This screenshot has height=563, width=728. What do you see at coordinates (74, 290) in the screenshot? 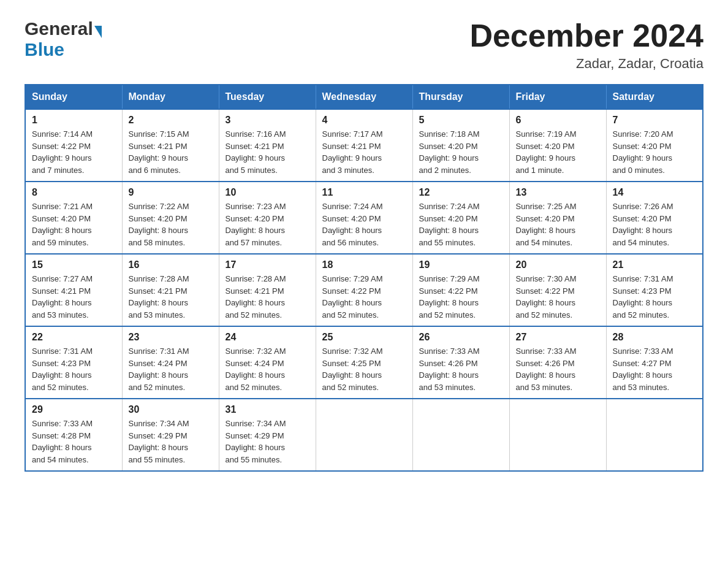
I see `calendar-cell: 15 Sunrise: 7:27 AM Sunset: 4:21 PM Dayl…` at bounding box center [74, 290].